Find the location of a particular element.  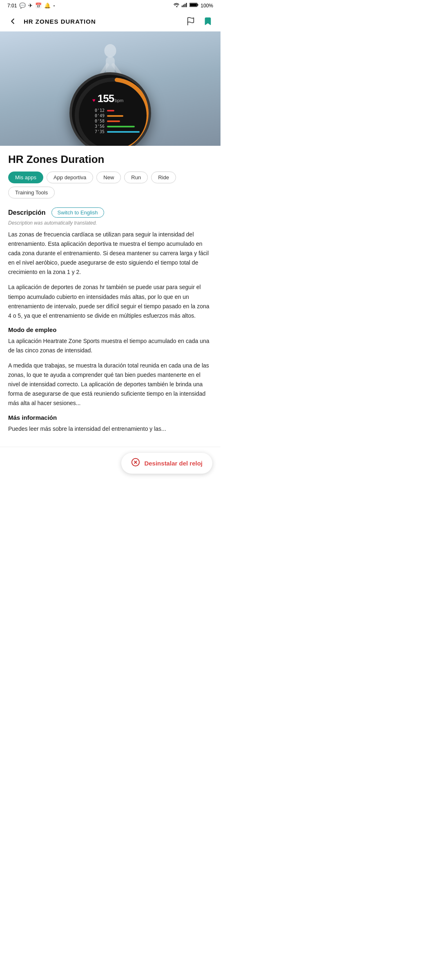

watch-zone-row: 7'35 is located at coordinates (116, 131).